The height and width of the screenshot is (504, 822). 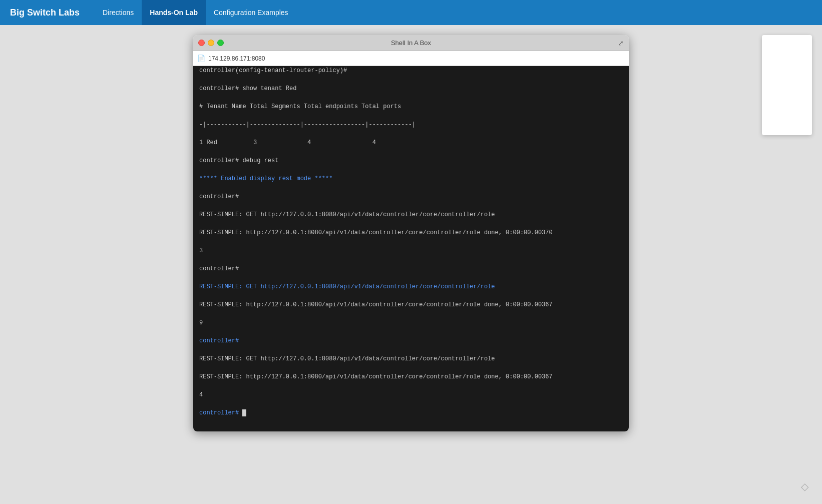 I want to click on navbar: Big Switch Labs Directions Hands-On Lab …, so click(x=411, y=13).